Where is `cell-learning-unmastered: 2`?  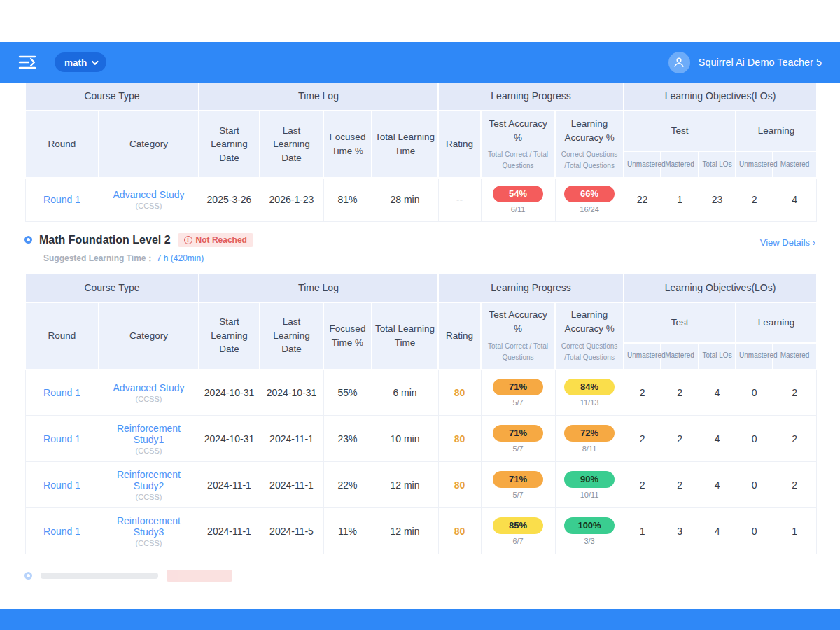
cell-learning-unmastered: 2 is located at coordinates (755, 200).